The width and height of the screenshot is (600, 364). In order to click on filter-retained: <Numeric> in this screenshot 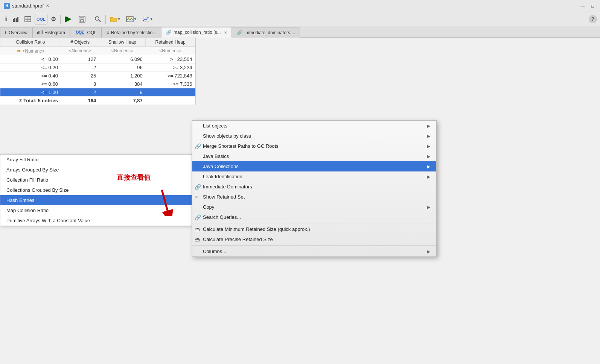, I will do `click(171, 51)`.